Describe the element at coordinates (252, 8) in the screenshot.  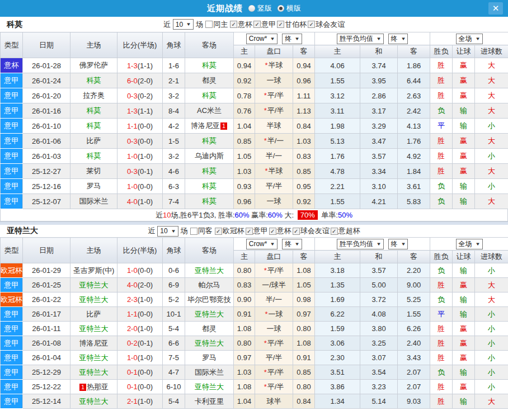
I see `radio-icon` at that location.